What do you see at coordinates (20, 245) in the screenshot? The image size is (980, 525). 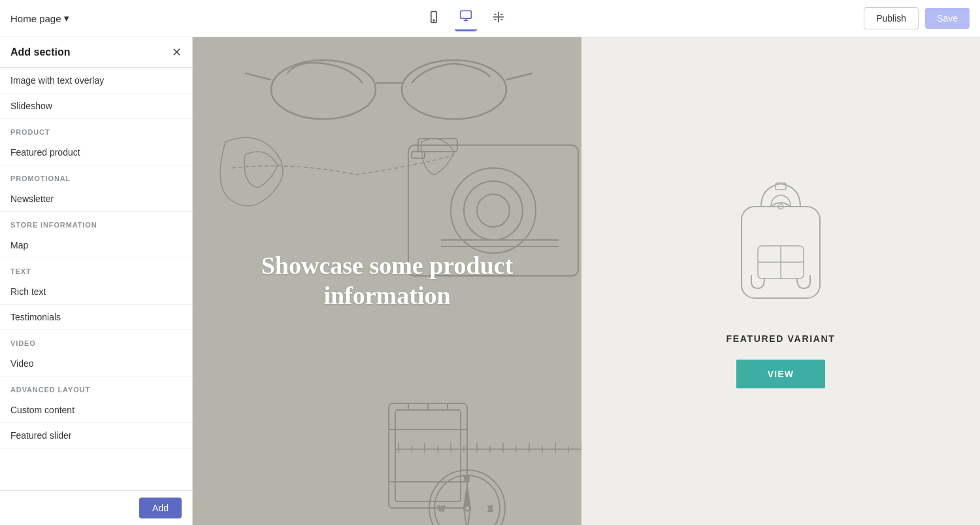 I see `sidebar-item-label: Map` at bounding box center [20, 245].